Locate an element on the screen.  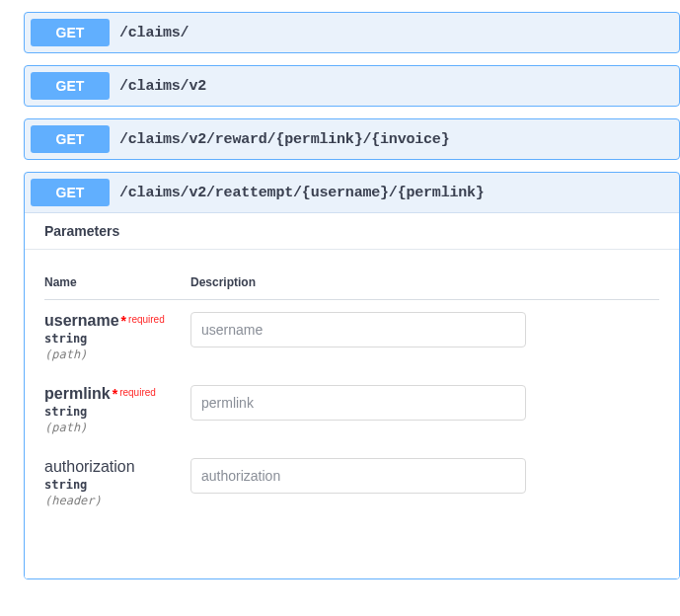
col-header-description: Description is located at coordinates (424, 282).